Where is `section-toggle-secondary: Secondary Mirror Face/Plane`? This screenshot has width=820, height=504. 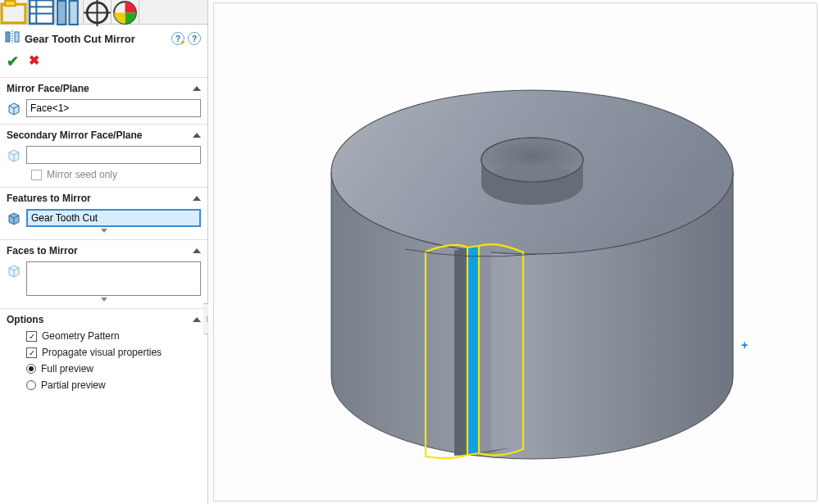
section-toggle-secondary: Secondary Mirror Face/Plane is located at coordinates (103, 135).